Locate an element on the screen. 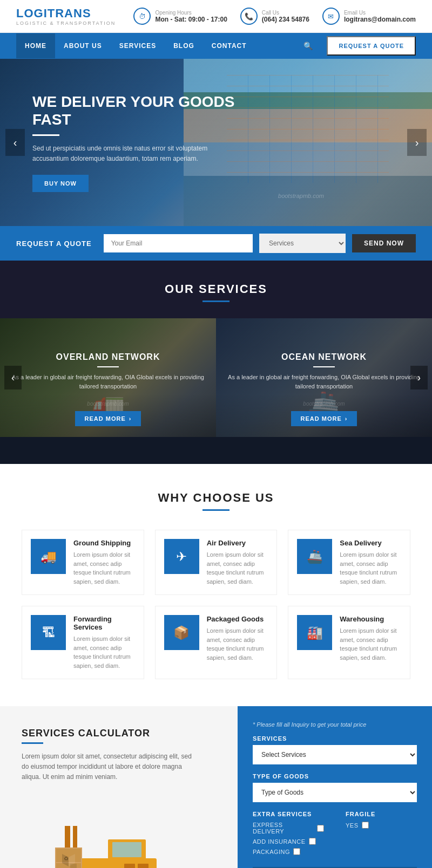  packaged-goods-title: Packaged Goods is located at coordinates (238, 619).